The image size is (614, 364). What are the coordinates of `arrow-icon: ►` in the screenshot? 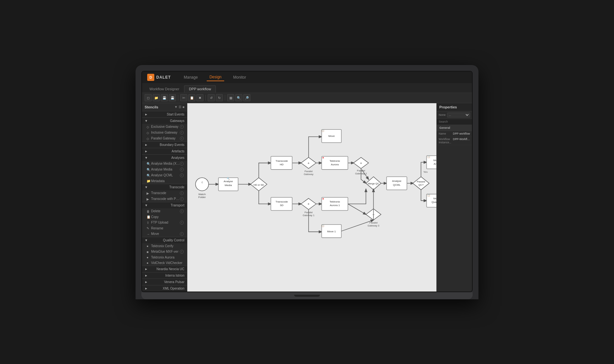 It's located at (146, 269).